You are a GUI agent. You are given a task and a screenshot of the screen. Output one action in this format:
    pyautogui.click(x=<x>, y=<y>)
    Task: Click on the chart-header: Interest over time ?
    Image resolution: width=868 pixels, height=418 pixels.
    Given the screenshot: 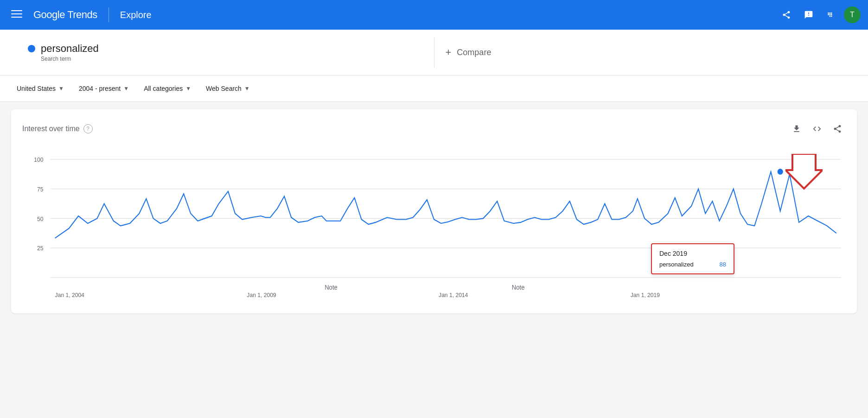 What is the action you would take?
    pyautogui.click(x=434, y=129)
    